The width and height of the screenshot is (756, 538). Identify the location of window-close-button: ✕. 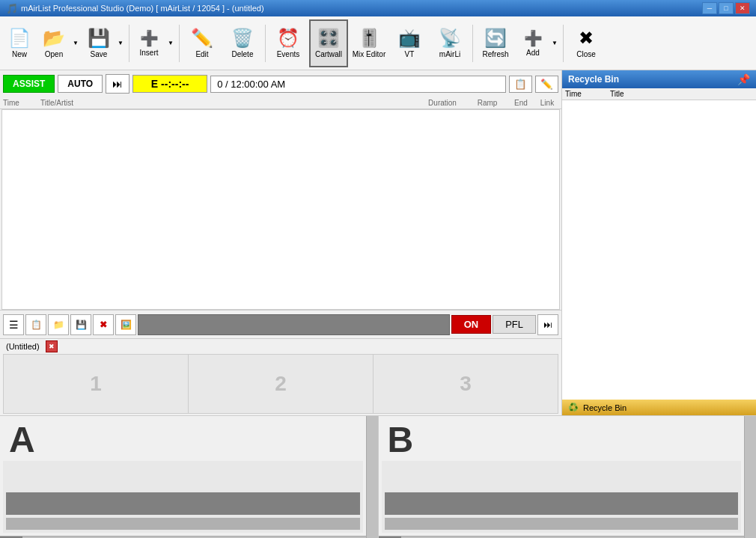
(743, 8).